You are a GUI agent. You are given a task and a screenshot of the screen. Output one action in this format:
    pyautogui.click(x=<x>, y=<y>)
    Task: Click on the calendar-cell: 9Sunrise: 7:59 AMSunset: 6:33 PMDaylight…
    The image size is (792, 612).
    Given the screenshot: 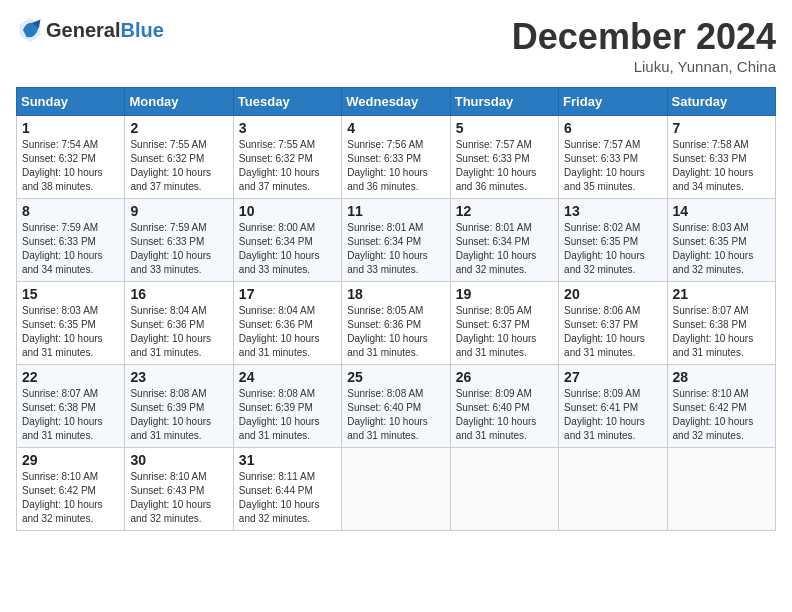 What is the action you would take?
    pyautogui.click(x=179, y=240)
    